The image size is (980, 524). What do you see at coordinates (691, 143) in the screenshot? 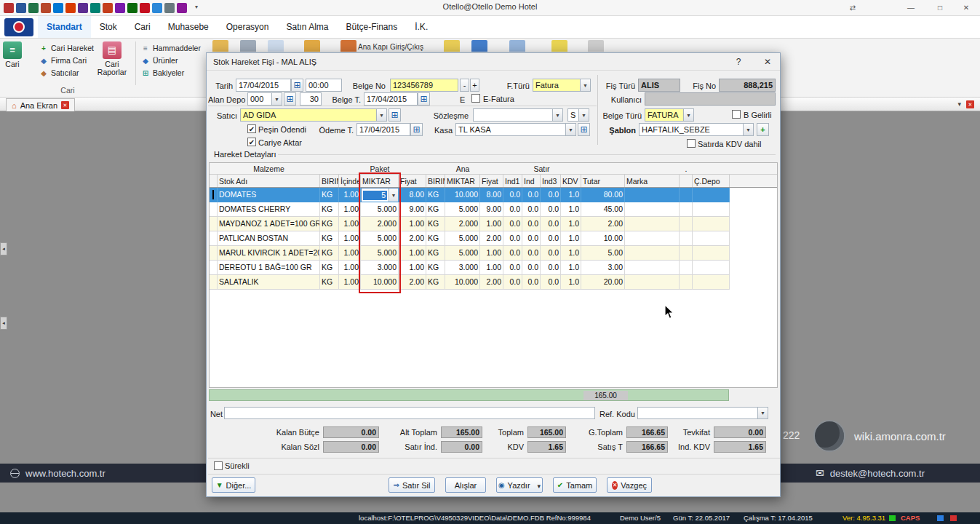
I see `kdv-dahil-checkbox` at bounding box center [691, 143].